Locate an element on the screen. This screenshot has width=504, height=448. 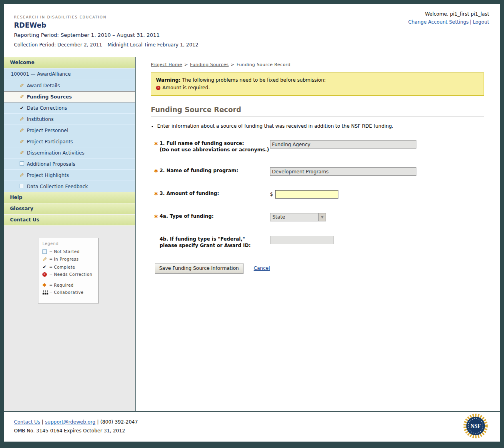
save-button: Save Funding Source Information is located at coordinates (199, 268).